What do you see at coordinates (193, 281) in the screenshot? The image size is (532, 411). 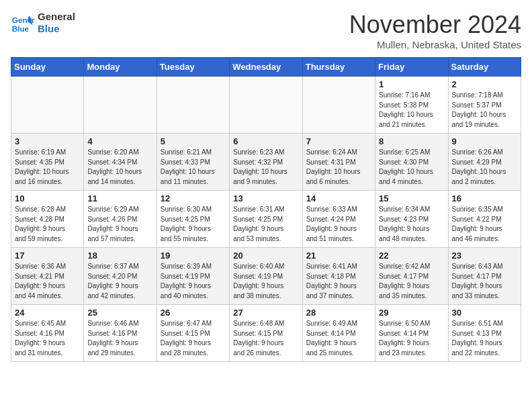 I see `day-info: Sunrise: 6:39 AM Sunset: 4:19 PM Dayligh…` at bounding box center [193, 281].